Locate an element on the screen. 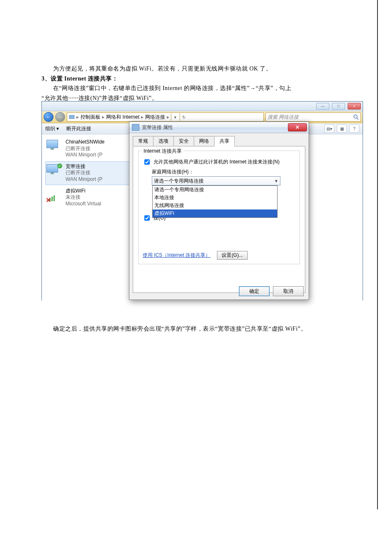 This screenshot has width=392, height=543. connection-name: 虚拟WiFi is located at coordinates (83, 191).